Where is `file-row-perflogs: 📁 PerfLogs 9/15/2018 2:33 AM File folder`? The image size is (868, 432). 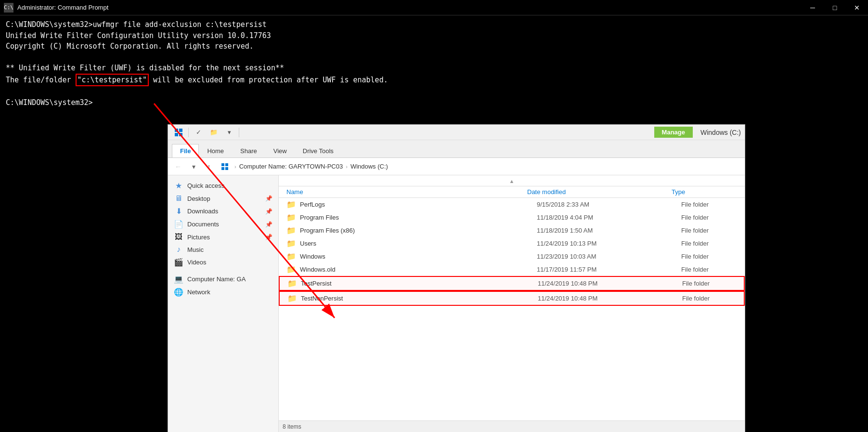
file-row-perflogs: 📁 PerfLogs 9/15/2018 2:33 AM File folder is located at coordinates (512, 204).